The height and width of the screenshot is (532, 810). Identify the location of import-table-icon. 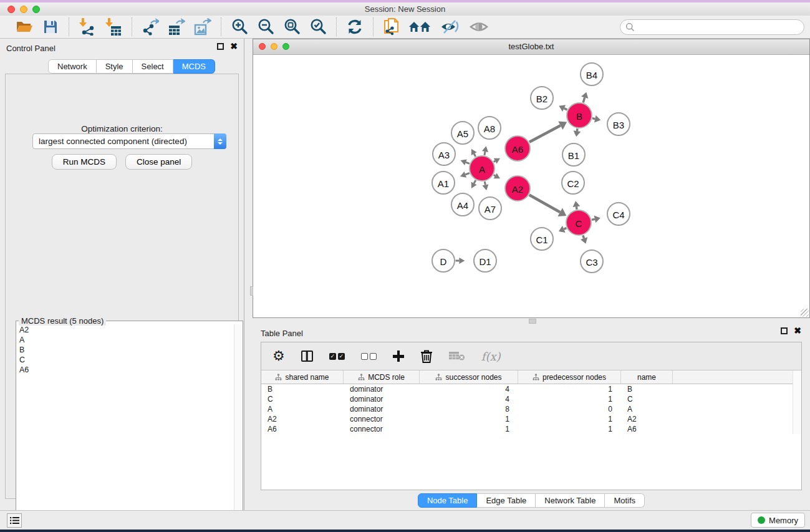
(113, 27).